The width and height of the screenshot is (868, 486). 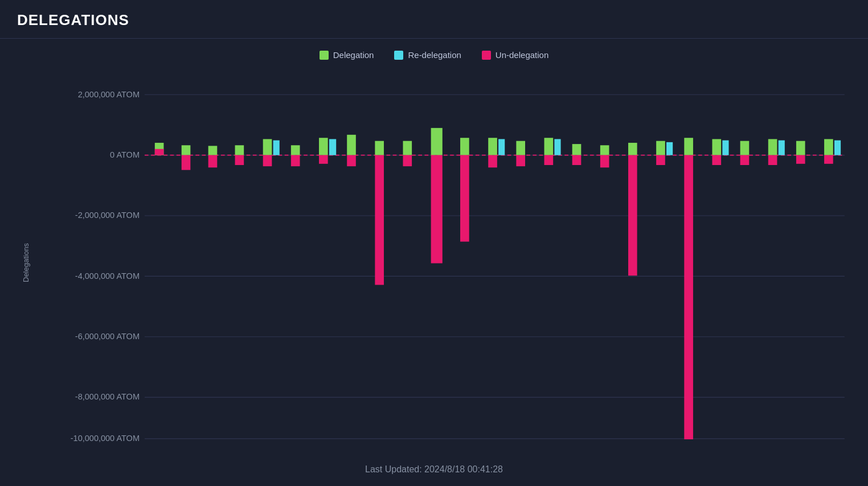 What do you see at coordinates (486, 55) in the screenshot?
I see `legend-undelegation-color` at bounding box center [486, 55].